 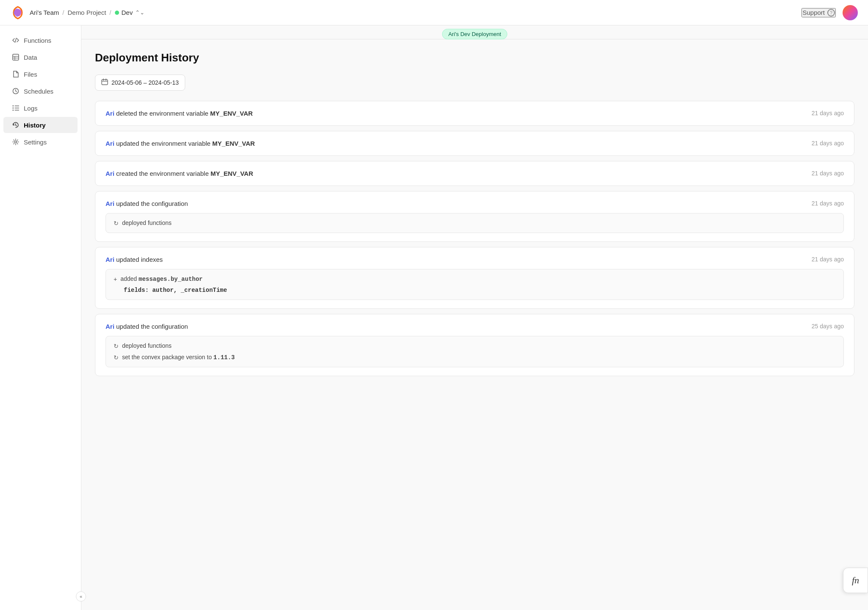 I want to click on user-avatar, so click(x=850, y=13).